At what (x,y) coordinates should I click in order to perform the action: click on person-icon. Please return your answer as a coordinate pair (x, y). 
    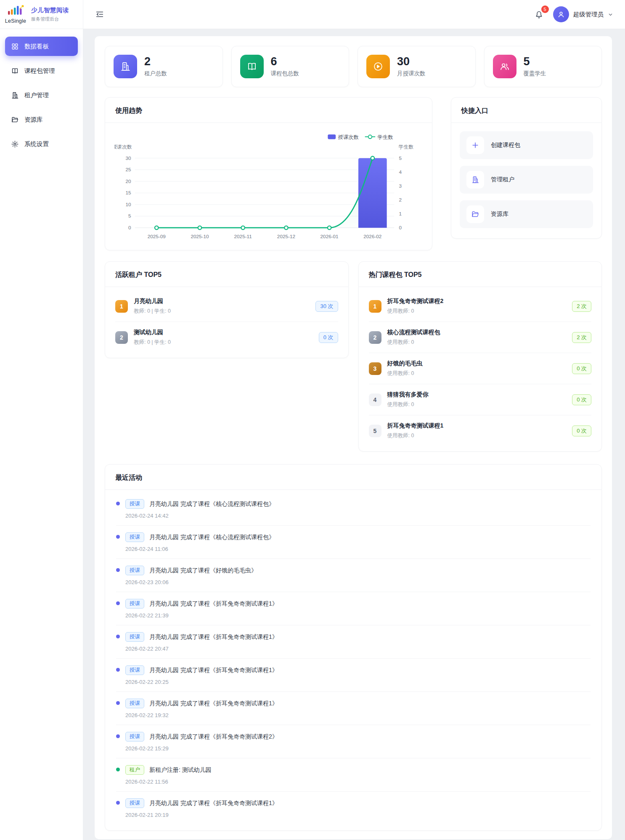
    Looking at the image, I should click on (561, 14).